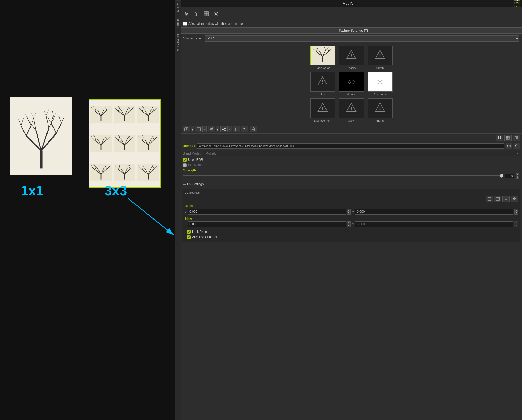 This screenshot has width=522, height=420. What do you see at coordinates (516, 210) in the screenshot?
I see `offset-v-up: ▲` at bounding box center [516, 210].